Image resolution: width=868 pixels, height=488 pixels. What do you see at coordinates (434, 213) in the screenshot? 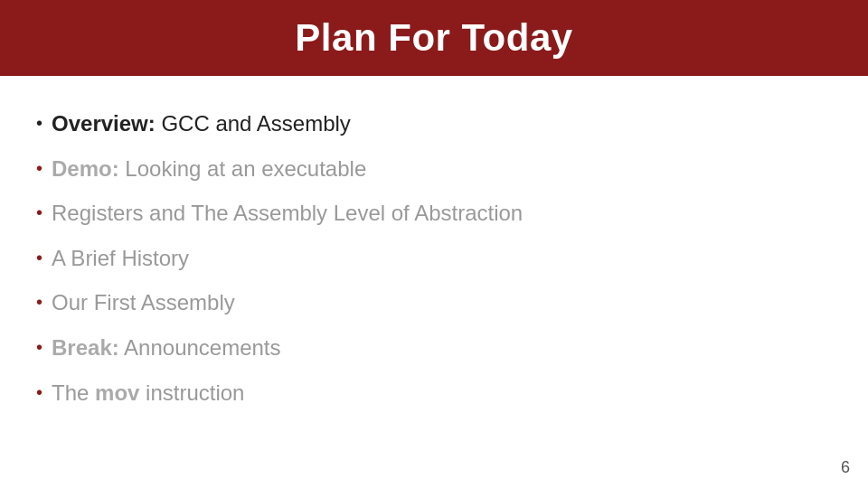
I see `bullet-registers: • Registers and The Assembly Level of Ab…` at bounding box center [434, 213].